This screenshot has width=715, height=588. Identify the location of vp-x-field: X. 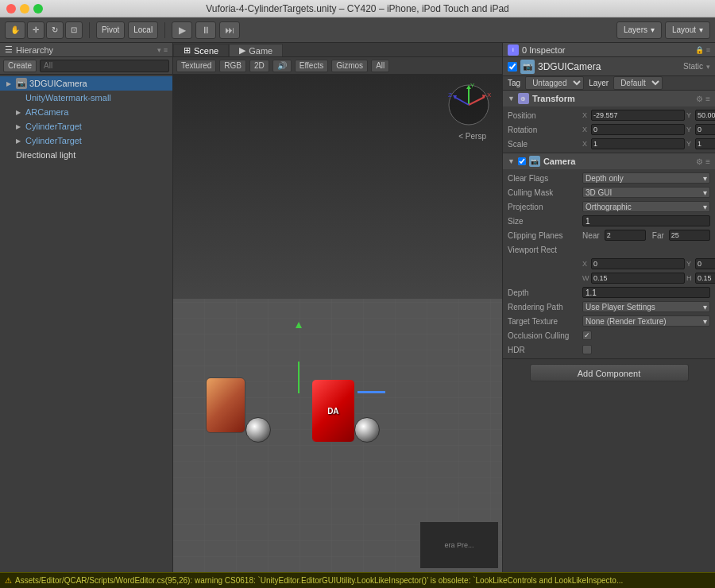
(634, 264).